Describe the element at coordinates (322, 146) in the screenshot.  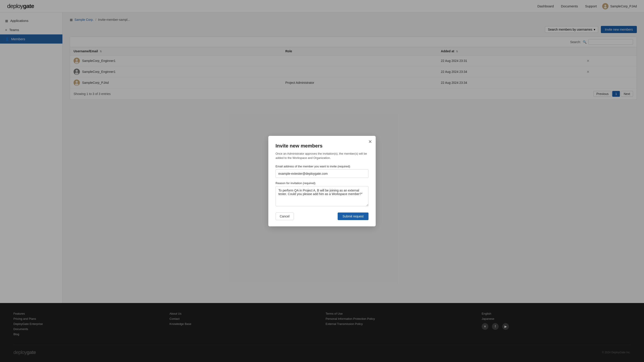
I see `modal-title: Invite new members` at that location.